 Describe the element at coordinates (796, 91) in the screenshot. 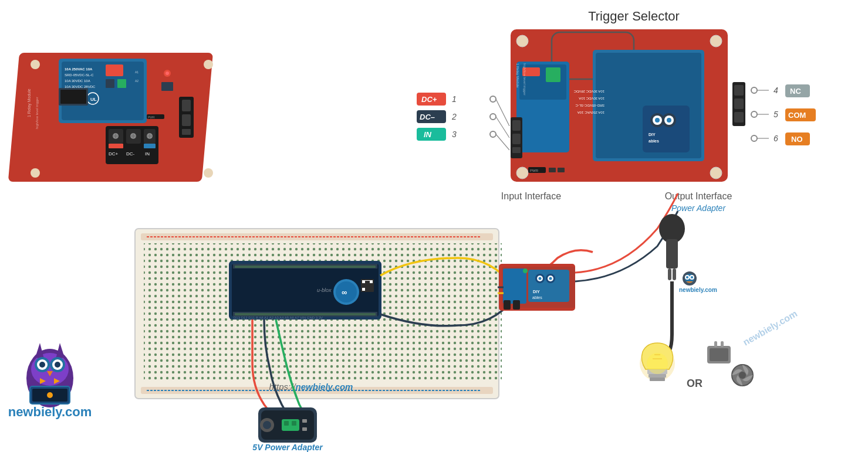

I see `nc-text: NC` at that location.